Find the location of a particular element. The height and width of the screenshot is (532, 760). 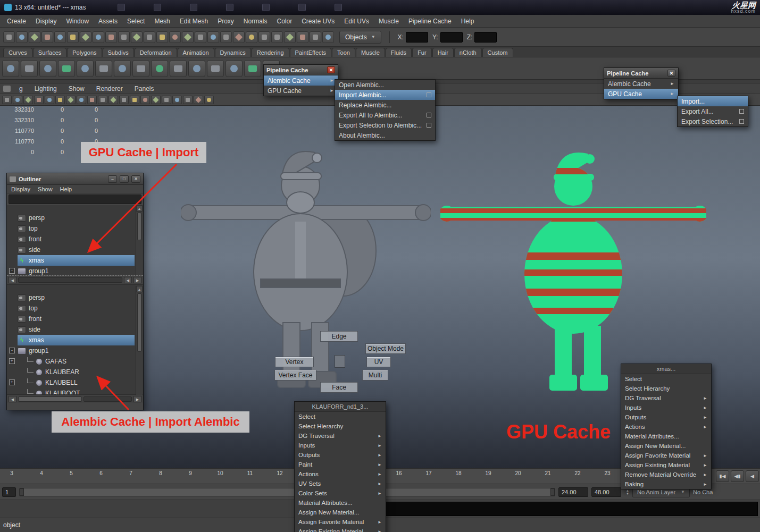

context-menu-item: Paint ► is located at coordinates (340, 465).